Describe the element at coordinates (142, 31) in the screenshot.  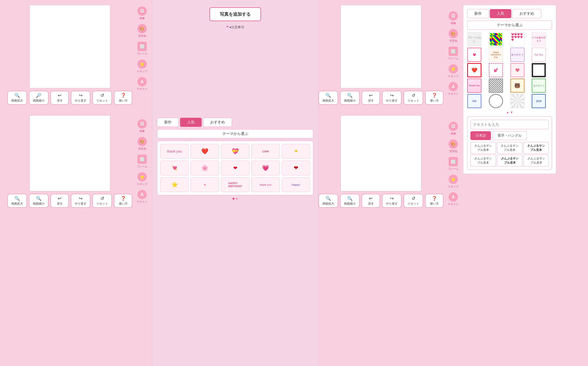
I see `sidebar-bgcolor-btn: 🎨 背景色` at that location.